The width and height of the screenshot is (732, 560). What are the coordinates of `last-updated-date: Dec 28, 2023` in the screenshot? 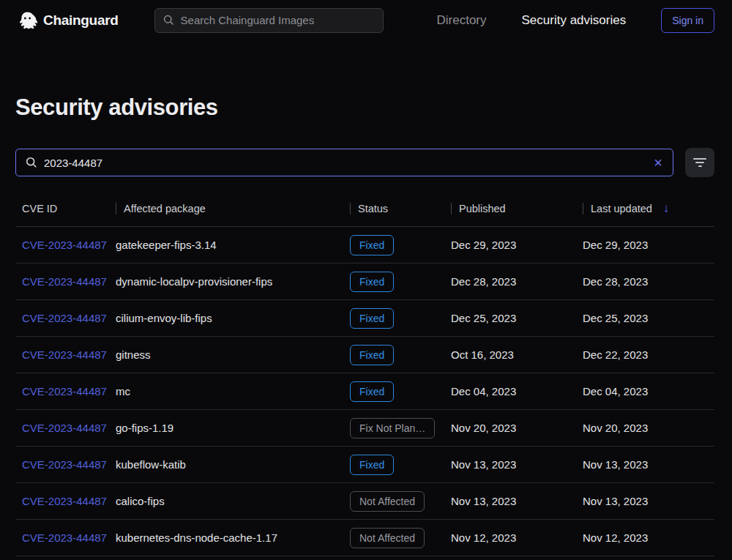 It's located at (615, 281).